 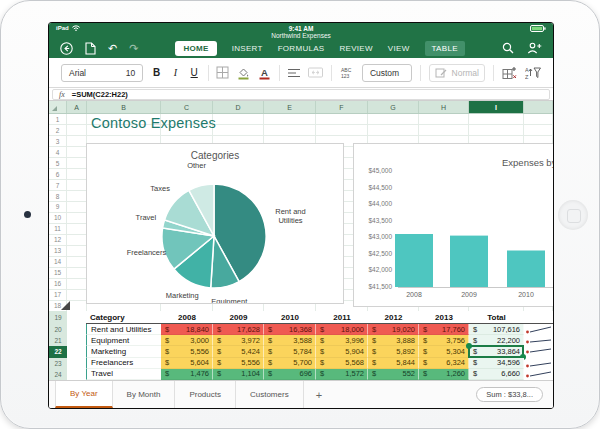 I want to click on formula-input: fx =SUM(C22:H22), so click(x=301, y=94).